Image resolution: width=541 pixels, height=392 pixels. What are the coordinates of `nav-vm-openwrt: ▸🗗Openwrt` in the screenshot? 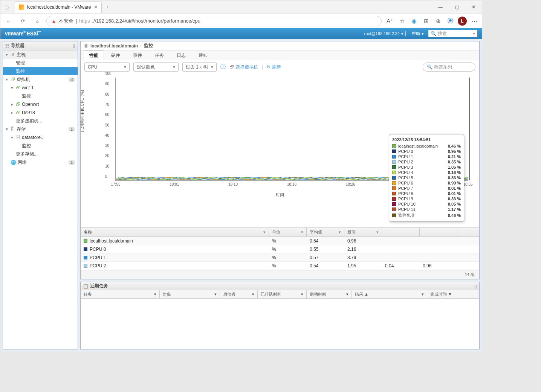 It's located at (40, 104).